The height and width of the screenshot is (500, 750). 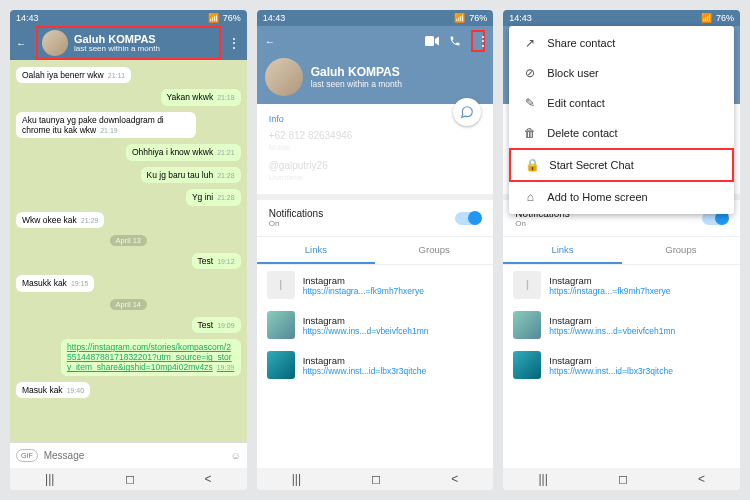 I want to click on menu-add-home-screen: ⌂ Add to Home screen, so click(x=622, y=197).